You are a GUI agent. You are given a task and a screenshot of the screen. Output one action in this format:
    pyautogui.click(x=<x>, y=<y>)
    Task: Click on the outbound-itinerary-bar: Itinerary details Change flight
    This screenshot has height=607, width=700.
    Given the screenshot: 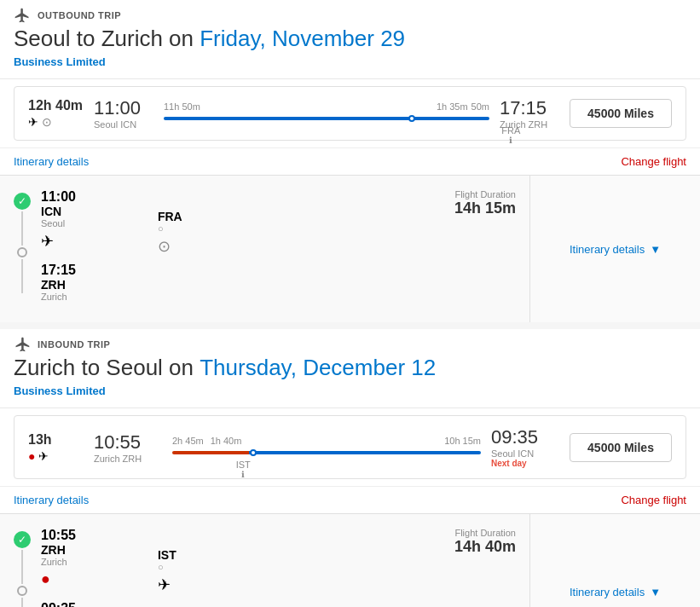 What is the action you would take?
    pyautogui.click(x=350, y=161)
    